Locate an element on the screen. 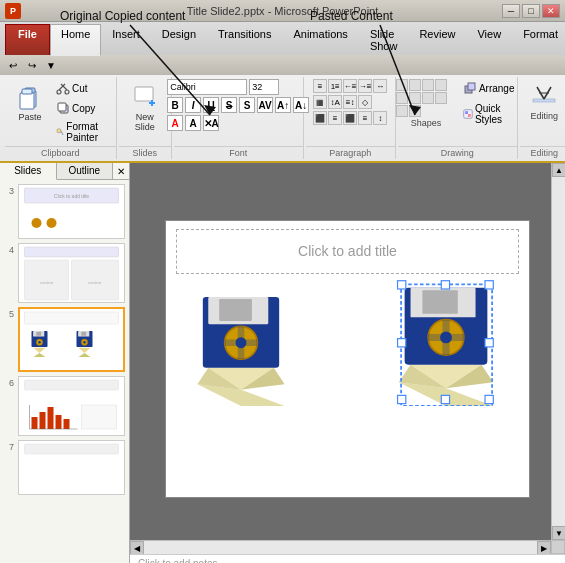  tab-home: Home is located at coordinates (76, 40).